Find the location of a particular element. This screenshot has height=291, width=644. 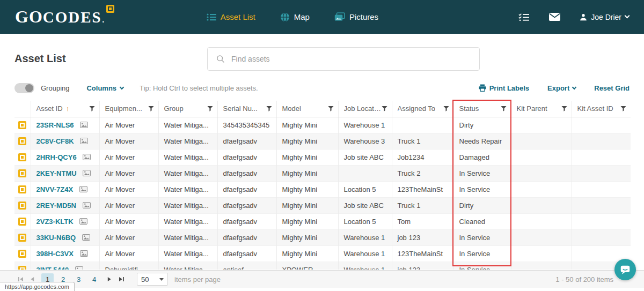

column-header-equipment: Equipmen... is located at coordinates (129, 109).